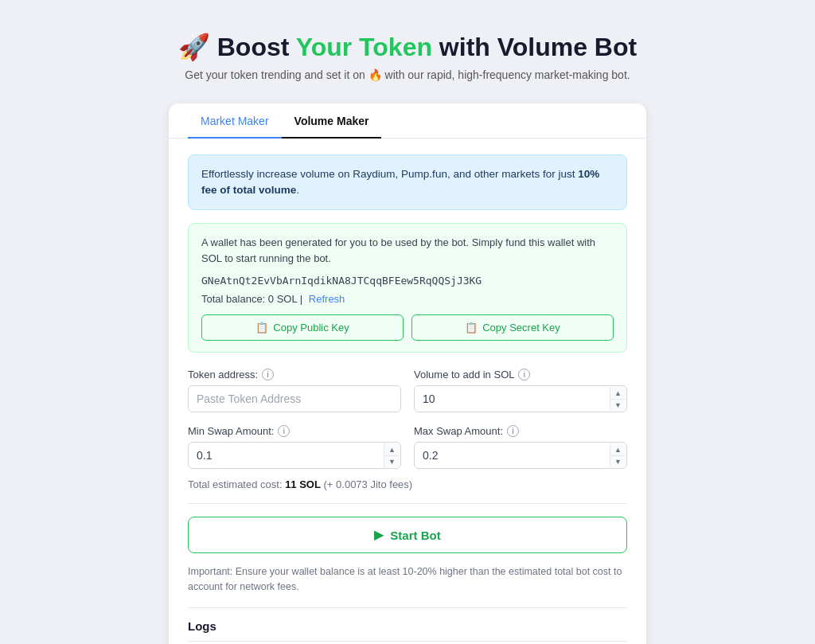 The image size is (815, 644). What do you see at coordinates (408, 183) in the screenshot?
I see `info-banner: Effortlessly increase volume on Raydium,…` at bounding box center [408, 183].